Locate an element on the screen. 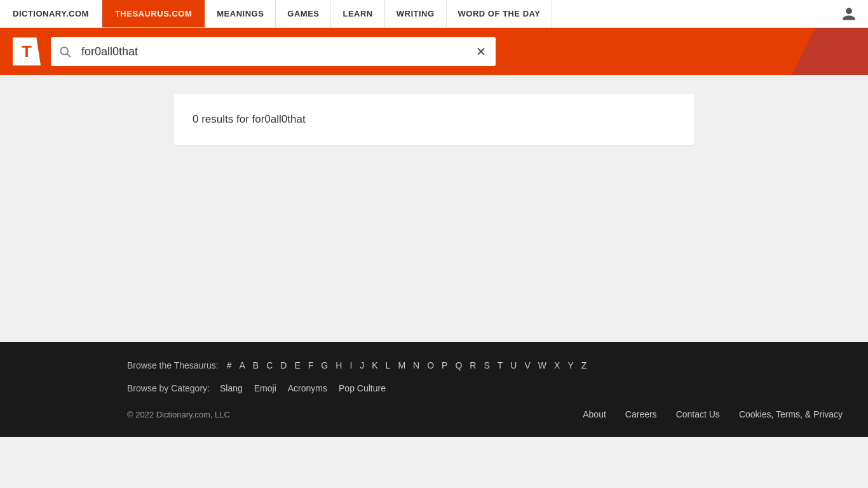 This screenshot has height=488, width=868. letter-c: C is located at coordinates (269, 365).